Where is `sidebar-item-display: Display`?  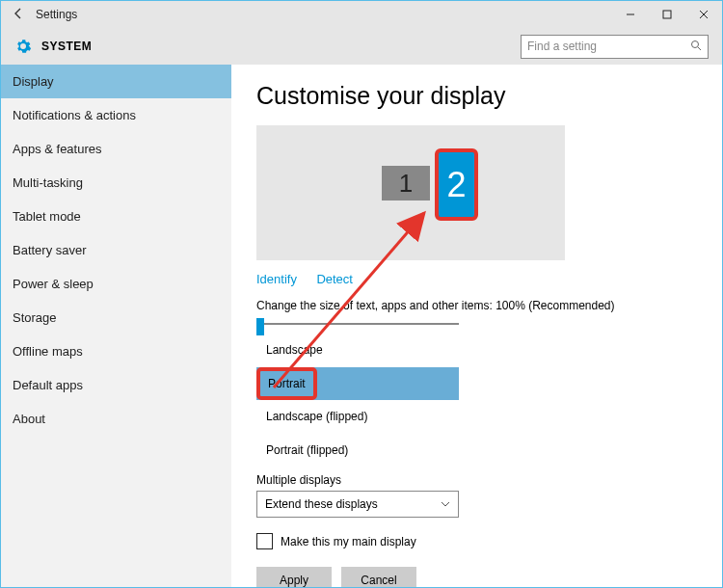
sidebar-item-display: Display is located at coordinates (116, 81).